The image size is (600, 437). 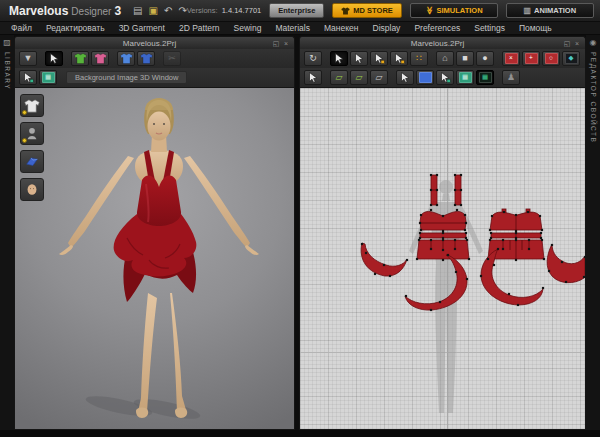 What do you see at coordinates (242, 10) in the screenshot?
I see `version-value: 1.4.14.7701` at bounding box center [242, 10].